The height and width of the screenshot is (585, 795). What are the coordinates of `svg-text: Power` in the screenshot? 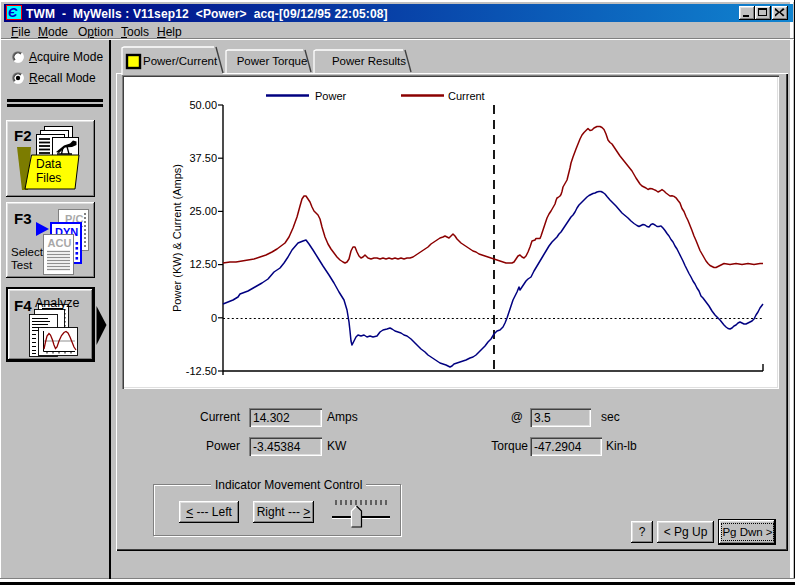 It's located at (331, 96).